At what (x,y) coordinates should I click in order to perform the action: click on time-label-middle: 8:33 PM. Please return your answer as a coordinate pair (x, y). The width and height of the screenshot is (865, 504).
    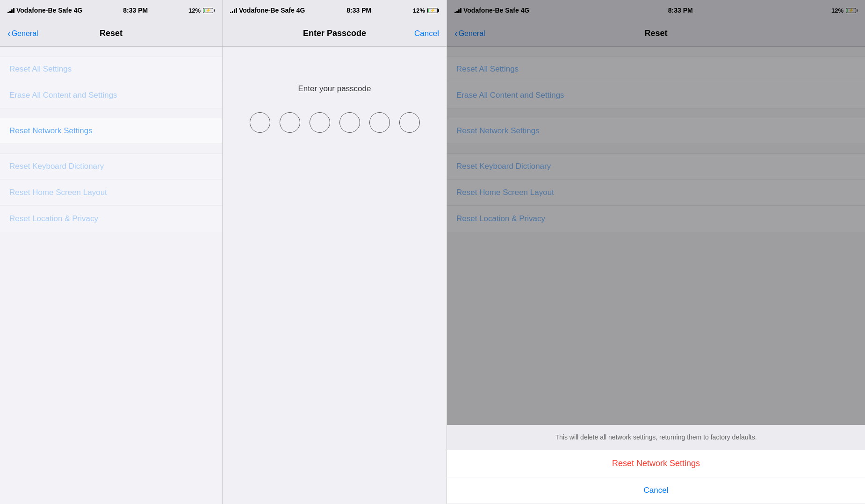
    Looking at the image, I should click on (359, 10).